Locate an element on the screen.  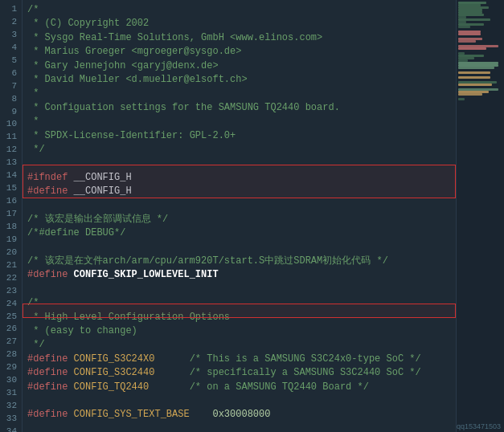
line-number-25: 25 is located at coordinates (10, 317).